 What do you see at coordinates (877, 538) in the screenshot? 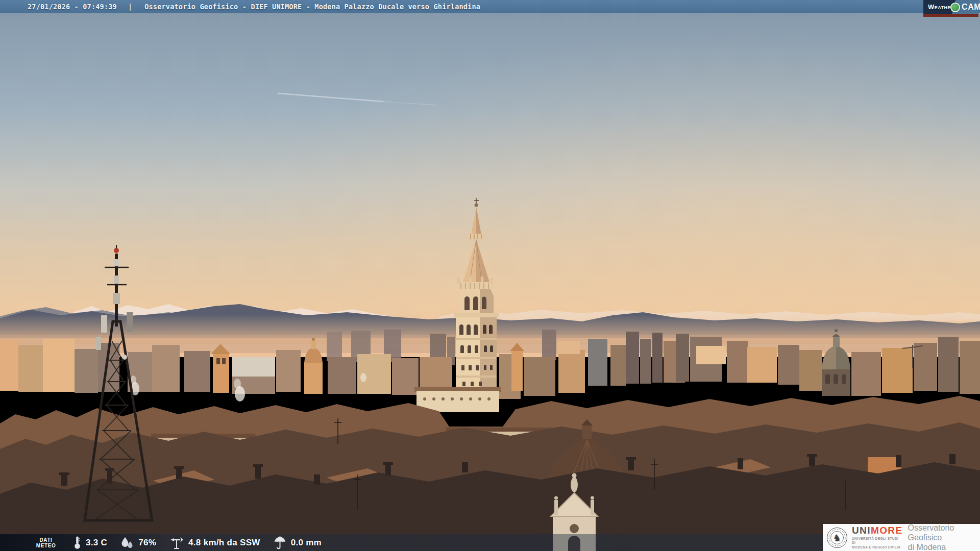
I see `unimore-wordmark: UNIMORE UNIVERSITÀ DEGLI STUDI DI MODENA…` at bounding box center [877, 538].